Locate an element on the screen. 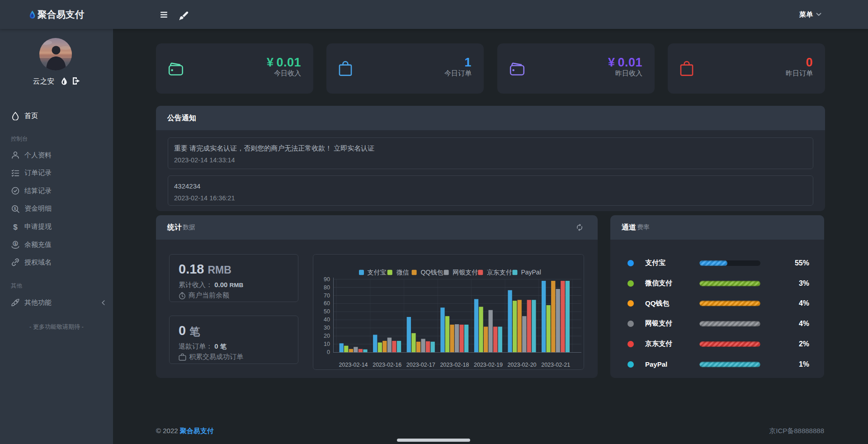 The width and height of the screenshot is (868, 444). svg-text: 60 is located at coordinates (327, 303).